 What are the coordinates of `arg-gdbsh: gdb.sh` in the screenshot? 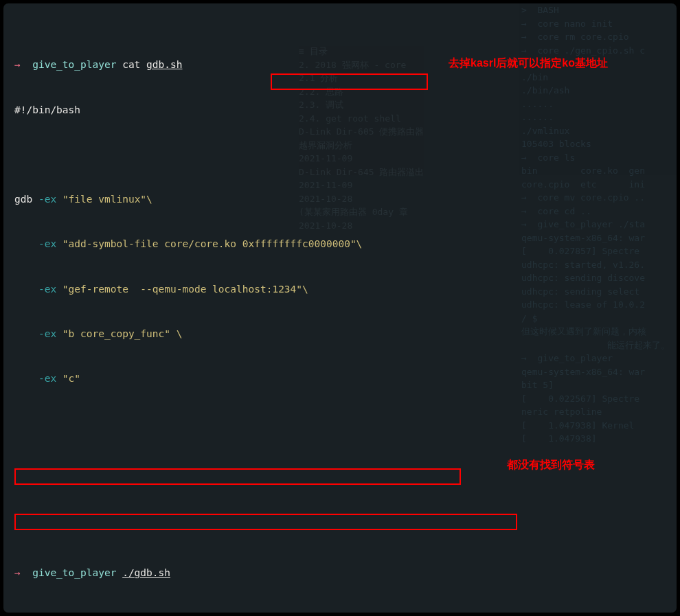 It's located at (164, 65).